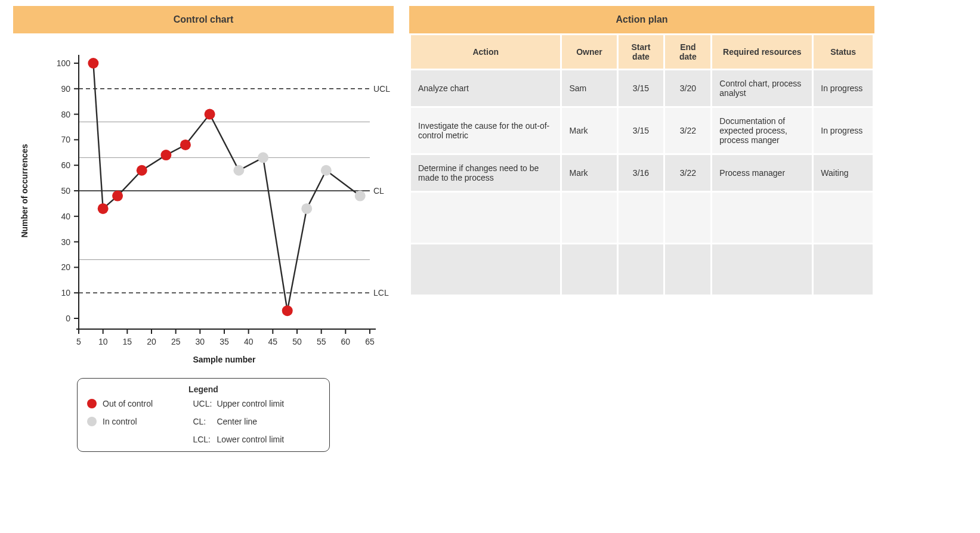 The height and width of the screenshot is (533, 980). What do you see at coordinates (762, 131) in the screenshot?
I see `cell-resources: Documentation of expected process, proce…` at bounding box center [762, 131].